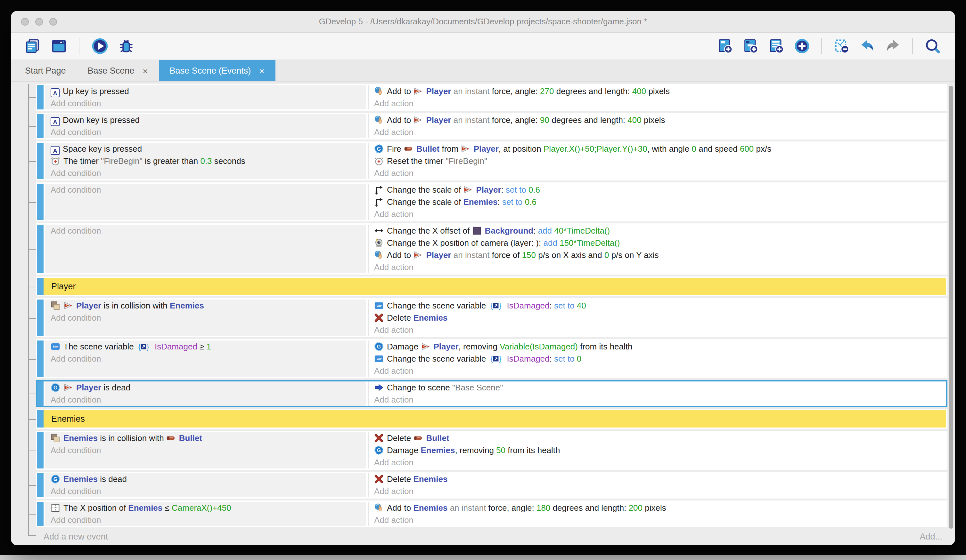 The width and height of the screenshot is (966, 560). Describe the element at coordinates (46, 70) in the screenshot. I see `tab-start-page: Start Page` at that location.